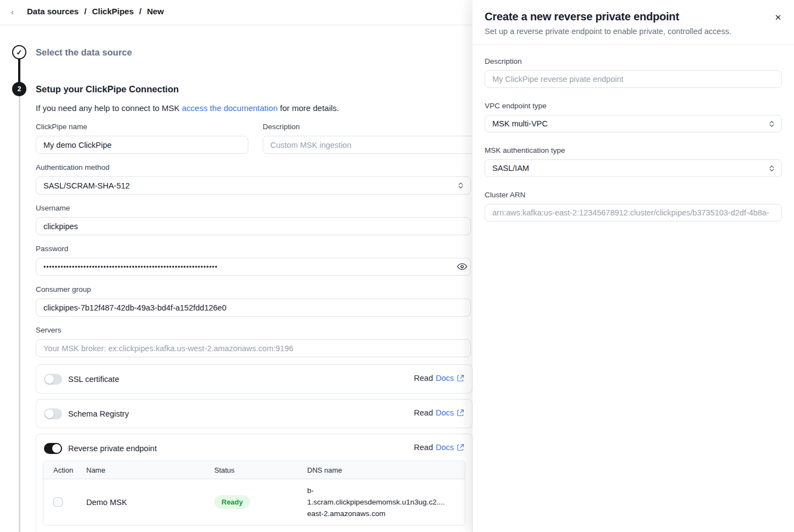  I want to click on msk-auth-type-label: MSK authentication type, so click(633, 151).